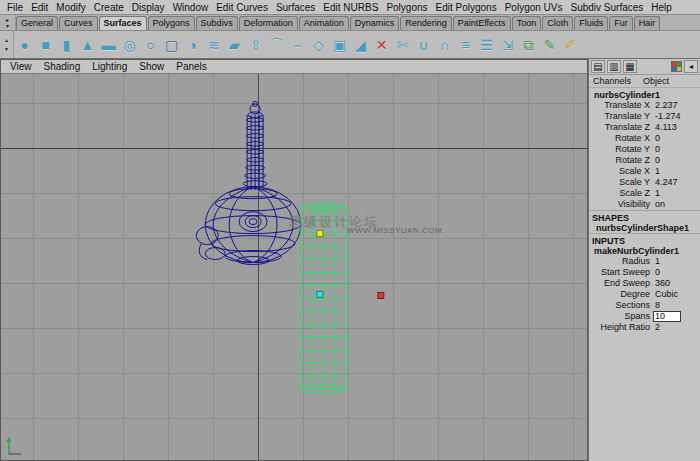  I want to click on offset-surfaces-icon: ⧉, so click(528, 44).